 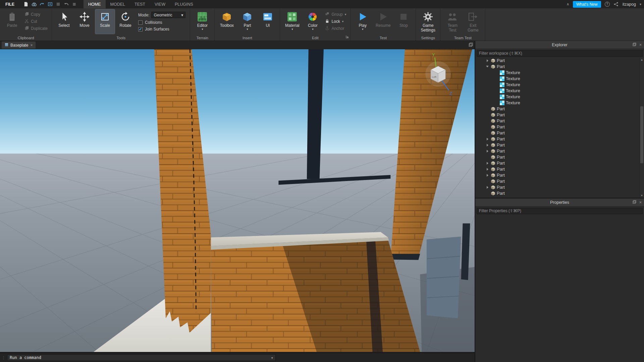 I want to click on command-bar-grip-icon: ⋮, so click(x=3, y=358).